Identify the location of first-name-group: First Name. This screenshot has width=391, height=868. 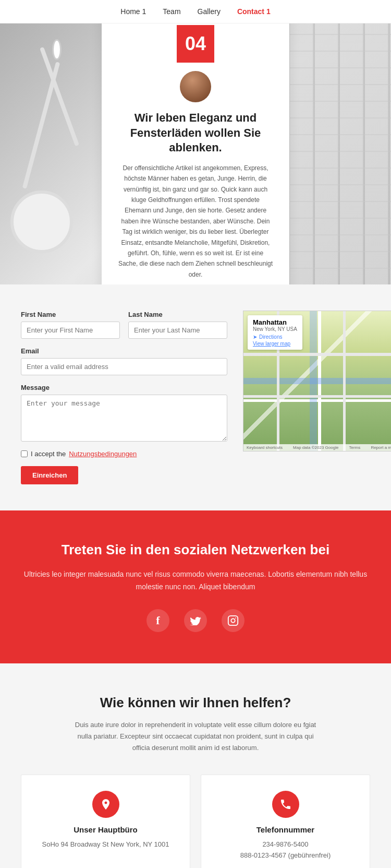
(70, 325).